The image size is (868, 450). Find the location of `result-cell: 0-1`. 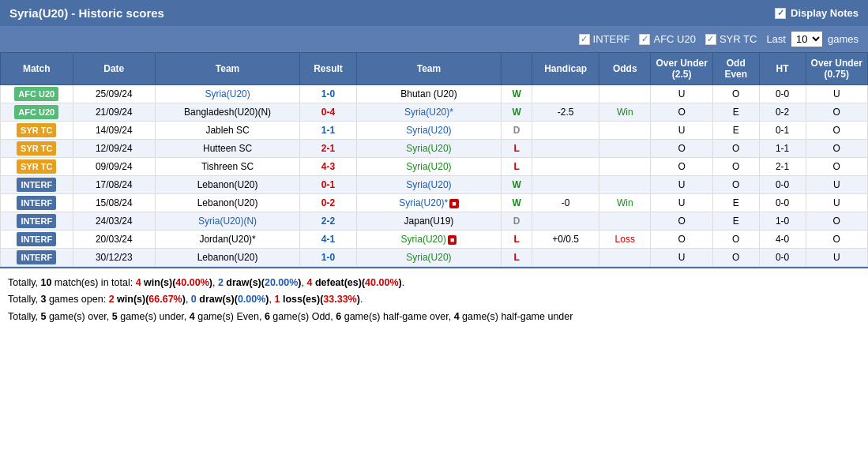

result-cell: 0-1 is located at coordinates (329, 185).